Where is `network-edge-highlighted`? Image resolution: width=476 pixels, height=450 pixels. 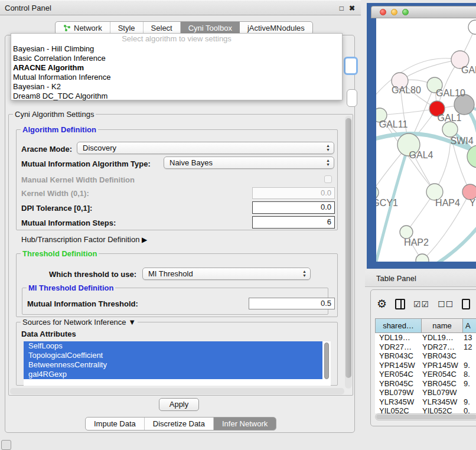 network-edge-highlighted is located at coordinates (454, 237).